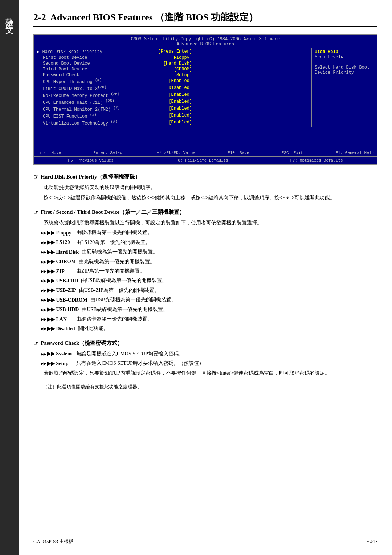 Image resolution: width=392 pixels, height=555 pixels. Describe the element at coordinates (209, 359) in the screenshot. I see `password-item-list: ▶▶ System 無論是開機或進入CMOS SETUP均要輸入密碼。 ▶▶ S…` at that location.